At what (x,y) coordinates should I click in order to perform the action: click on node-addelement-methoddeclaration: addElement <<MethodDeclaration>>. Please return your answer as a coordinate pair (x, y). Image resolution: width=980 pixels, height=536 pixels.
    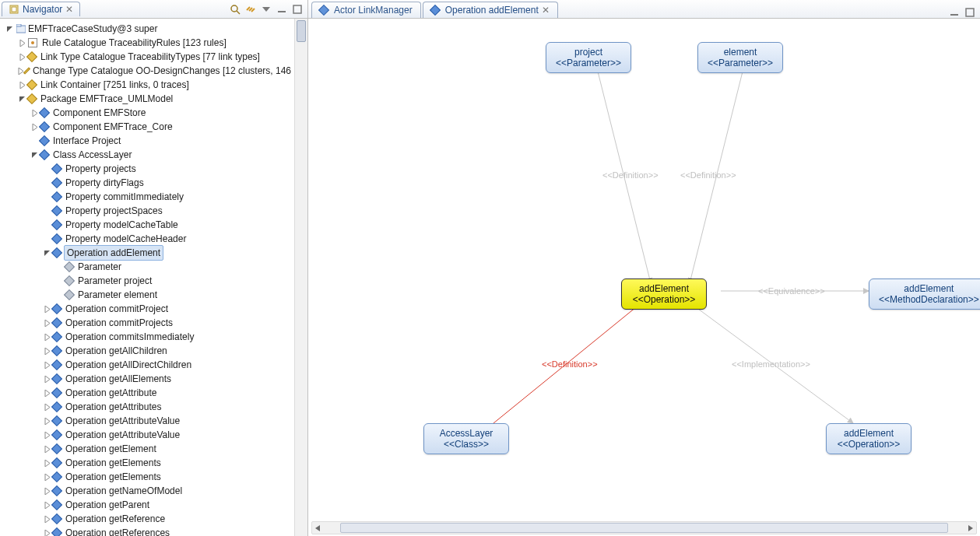
    Looking at the image, I should click on (925, 294).